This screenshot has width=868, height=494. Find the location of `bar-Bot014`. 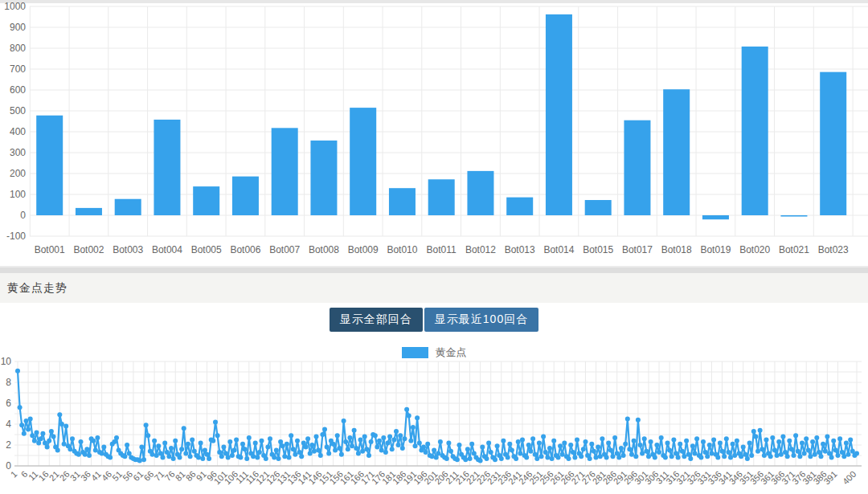

bar-Bot014 is located at coordinates (559, 115).